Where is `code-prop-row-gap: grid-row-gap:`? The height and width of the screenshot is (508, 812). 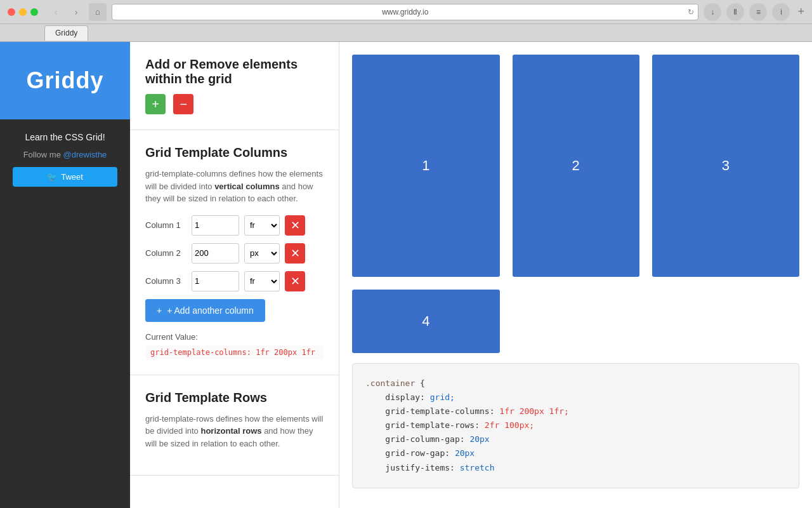 code-prop-row-gap: grid-row-gap: is located at coordinates (420, 453).